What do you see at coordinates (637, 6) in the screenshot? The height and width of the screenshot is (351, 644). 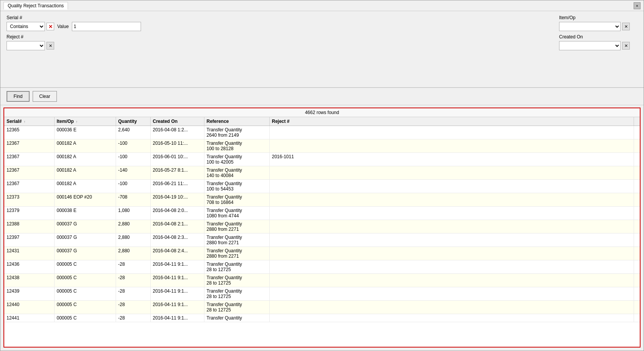 I see `close-button: ×` at bounding box center [637, 6].